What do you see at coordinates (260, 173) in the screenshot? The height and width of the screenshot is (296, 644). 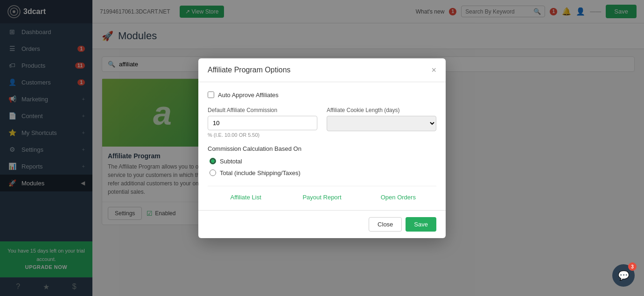 I see `total-label: Total (include Shipping/Taxes)` at bounding box center [260, 173].